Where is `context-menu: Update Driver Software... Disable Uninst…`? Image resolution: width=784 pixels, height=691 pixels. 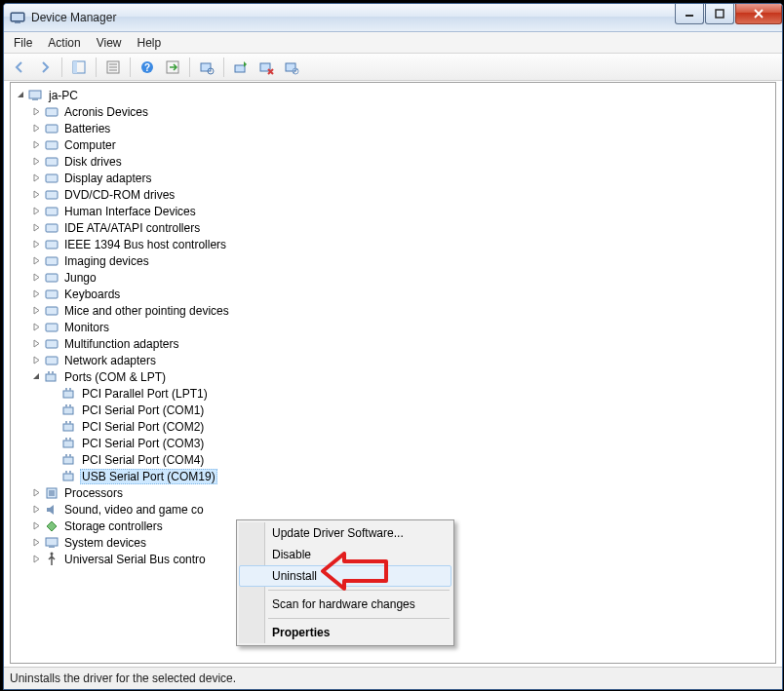
context-menu: Update Driver Software... Disable Uninst… is located at coordinates (345, 583).